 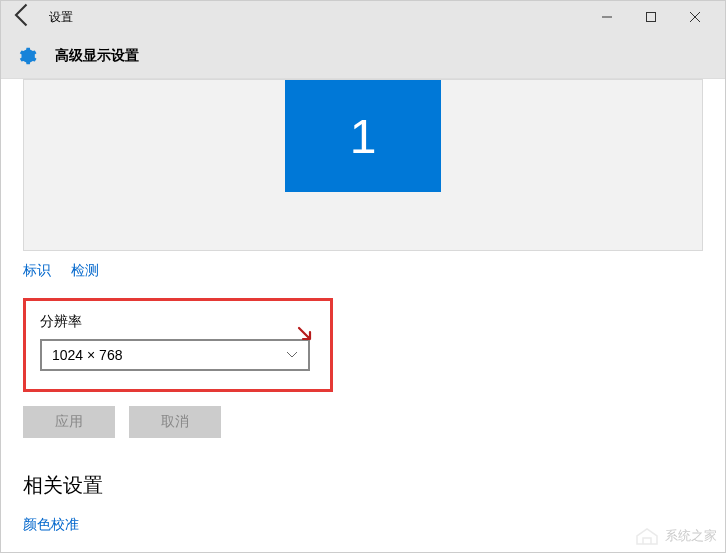 What do you see at coordinates (23, 17) in the screenshot?
I see `back-button` at bounding box center [23, 17].